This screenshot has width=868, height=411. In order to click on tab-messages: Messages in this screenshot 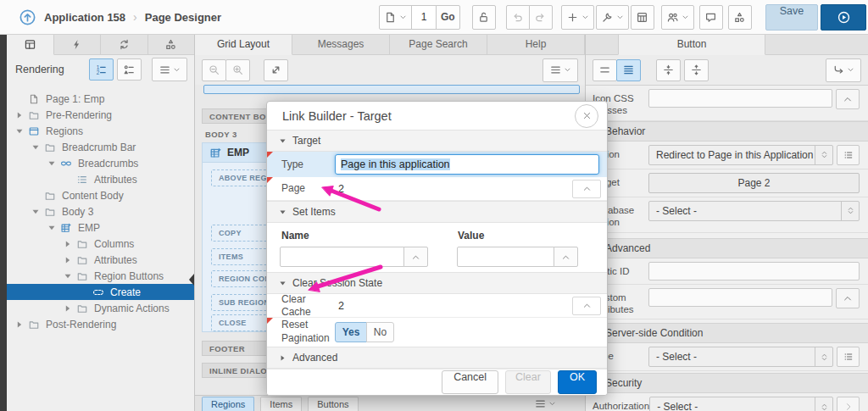, I will do `click(341, 44)`.